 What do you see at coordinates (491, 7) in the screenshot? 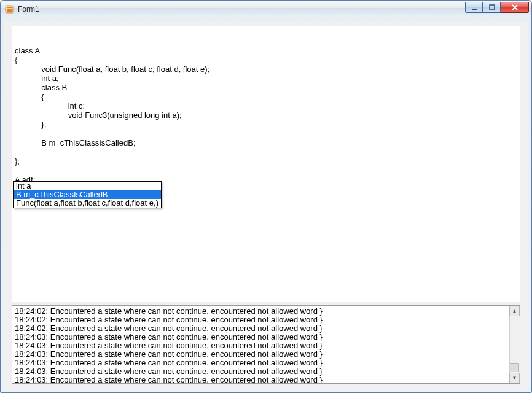
I see `maximize-button` at bounding box center [491, 7].